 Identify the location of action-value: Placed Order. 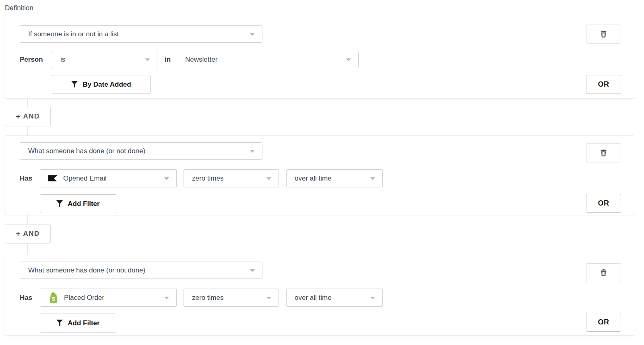
(84, 298).